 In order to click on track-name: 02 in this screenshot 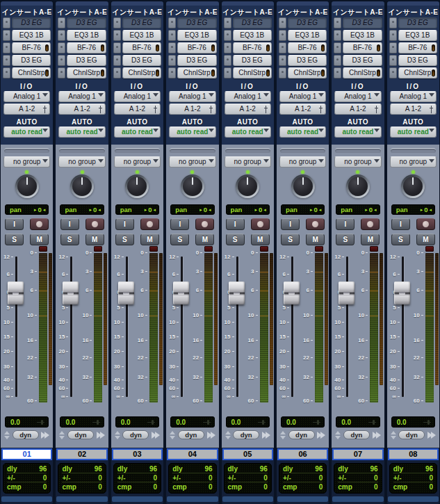, I will do `click(82, 455)`.